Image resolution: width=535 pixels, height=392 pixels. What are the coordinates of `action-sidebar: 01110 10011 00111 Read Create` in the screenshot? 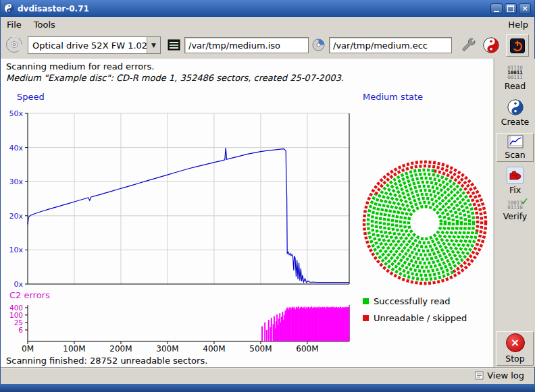 It's located at (515, 213).